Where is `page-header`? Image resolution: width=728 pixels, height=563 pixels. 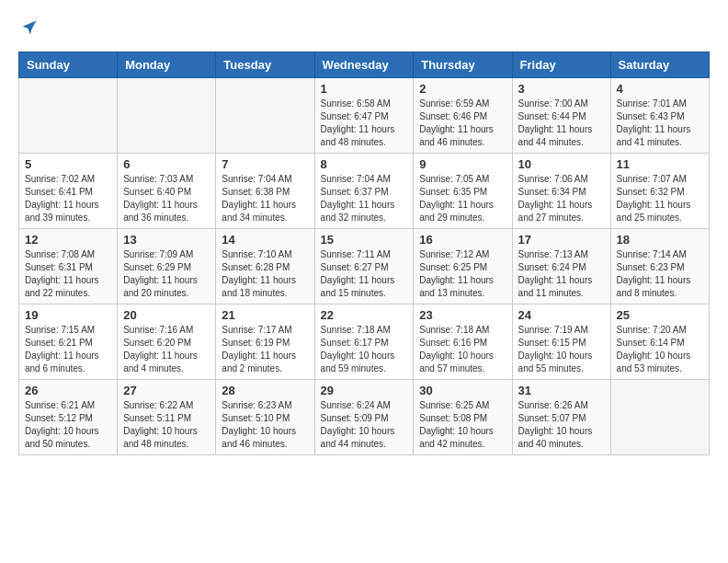
page-header is located at coordinates (364, 28).